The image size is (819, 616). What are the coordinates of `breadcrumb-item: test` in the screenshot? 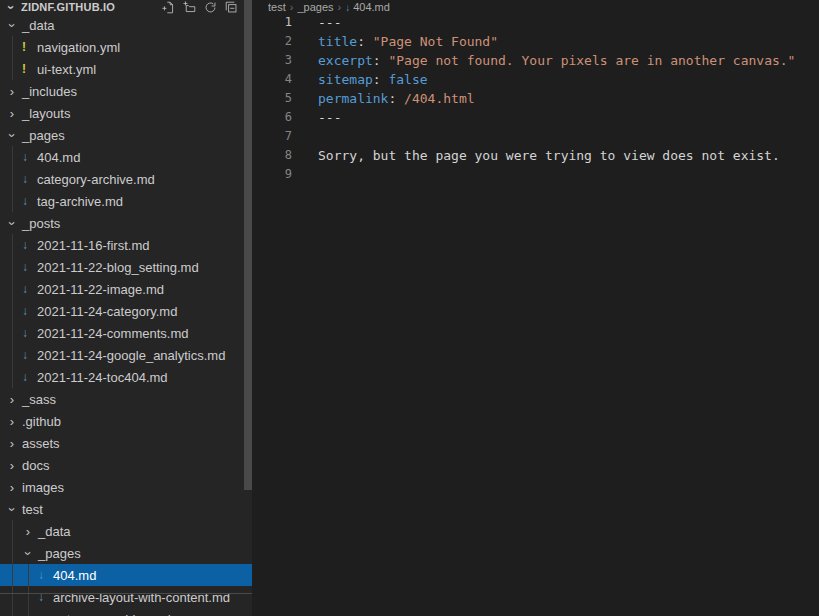 It's located at (277, 7).